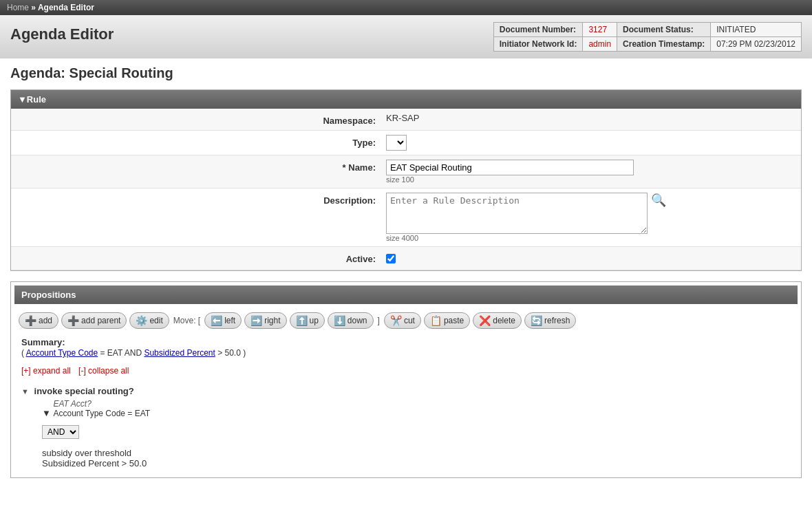 The image size is (812, 518). Describe the element at coordinates (197, 166) in the screenshot. I see `name-label: * Name:` at that location.